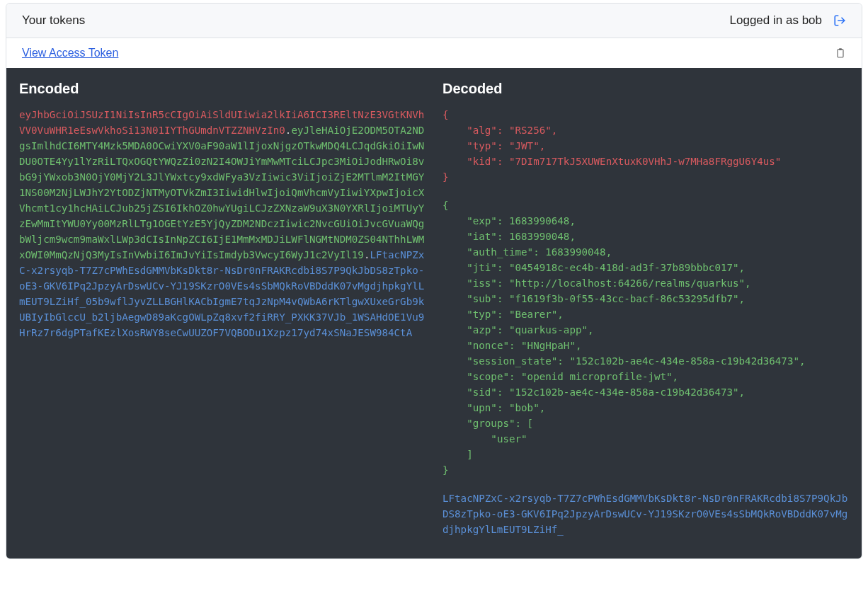 Image resolution: width=868 pixels, height=613 pixels. Describe the element at coordinates (222, 89) in the screenshot. I see `encoded-heading: Encoded` at that location.